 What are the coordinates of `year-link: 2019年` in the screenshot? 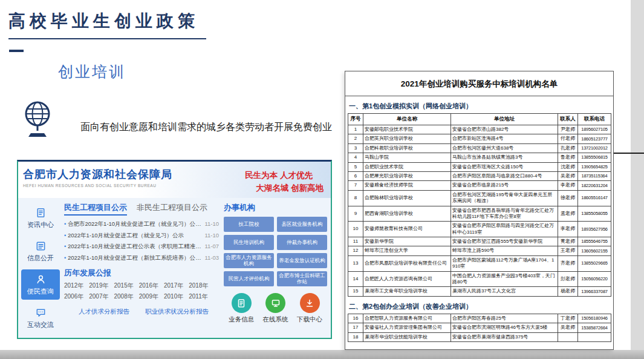 It's located at (99, 286).